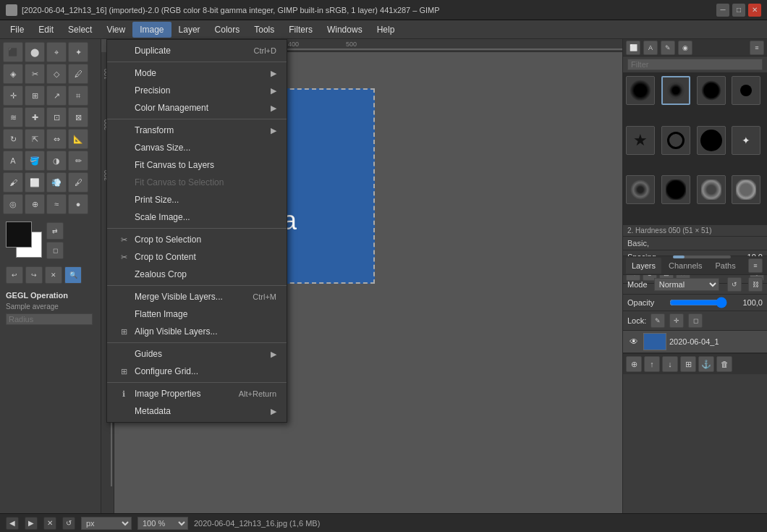  What do you see at coordinates (264, 30) in the screenshot?
I see `menu-tools: Tools` at bounding box center [264, 30].